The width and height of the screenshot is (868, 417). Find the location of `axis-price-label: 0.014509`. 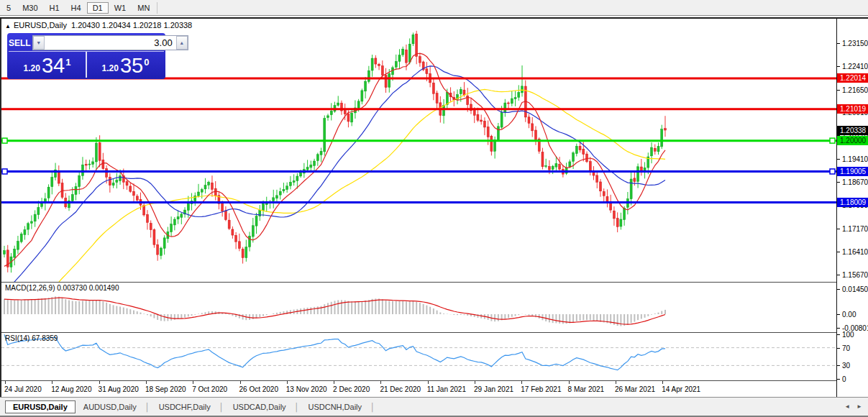

axis-price-label: 0.014509 is located at coordinates (855, 289).